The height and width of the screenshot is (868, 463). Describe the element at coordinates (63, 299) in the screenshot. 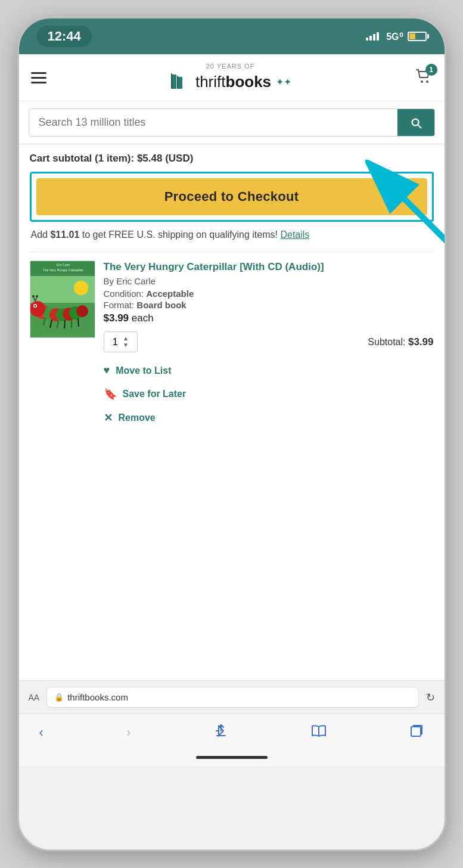

I see `book-cover-art: Eric Carle The Very Hungry Caterpillar` at that location.